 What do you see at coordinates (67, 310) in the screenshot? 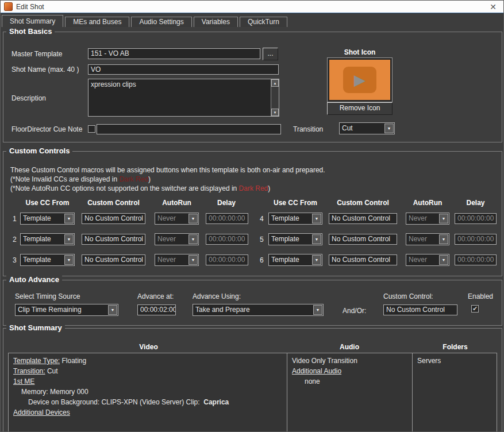
I see `timing-source-dropdown: Clip Time Remaining ▼` at bounding box center [67, 310].